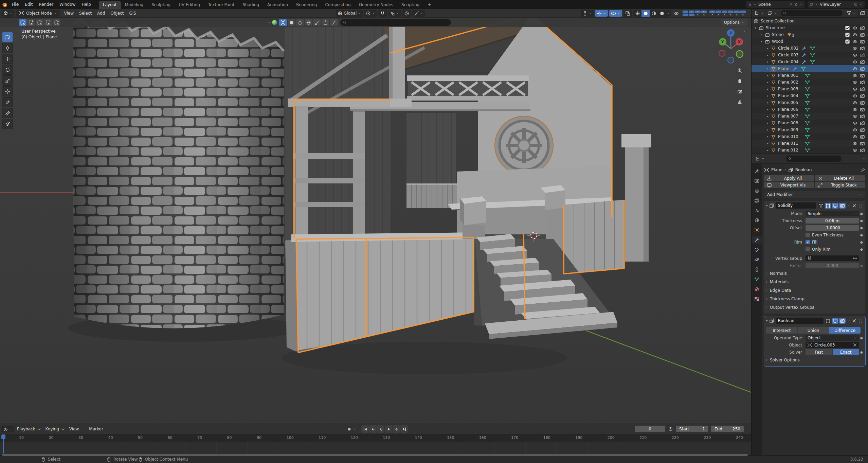  Describe the element at coordinates (856, 4) in the screenshot. I see `copy-icon` at that location.